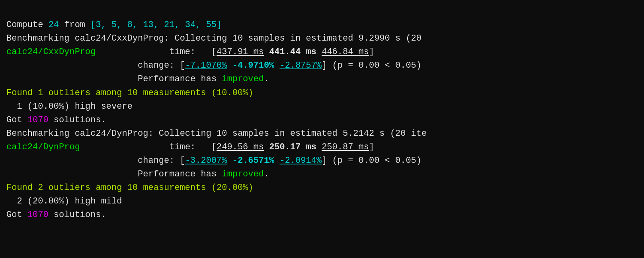  I want to click on terminal-text: -2.6571%, so click(254, 161).